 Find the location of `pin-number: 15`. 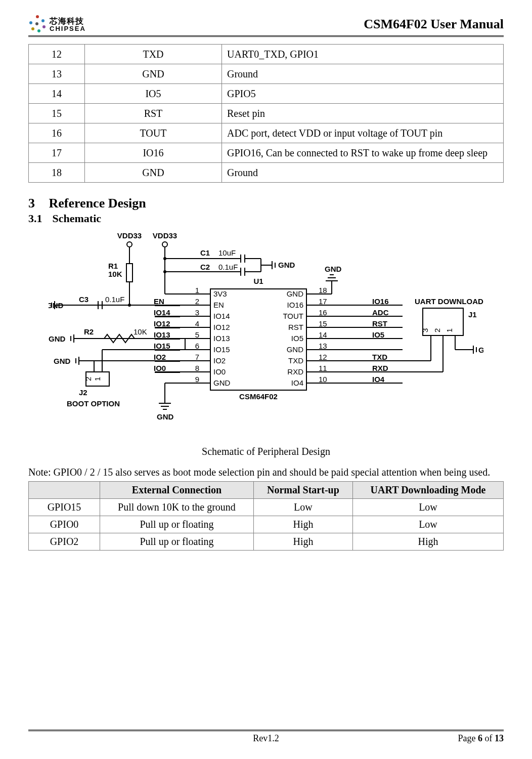

pin-number: 15 is located at coordinates (57, 113).